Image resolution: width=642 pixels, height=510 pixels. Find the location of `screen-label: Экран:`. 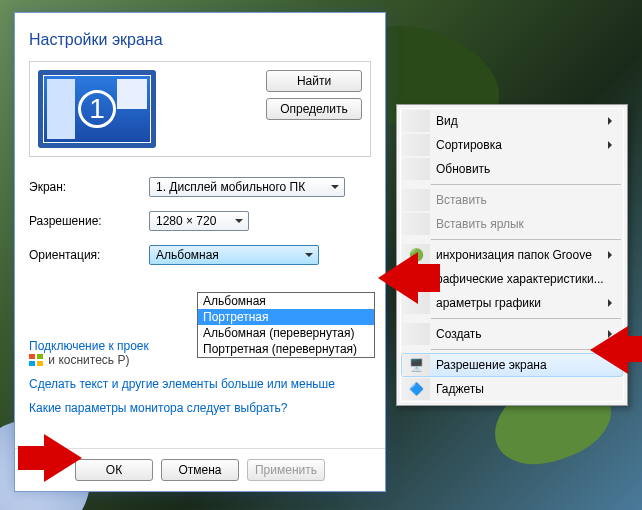

screen-label: Экран: is located at coordinates (89, 187).